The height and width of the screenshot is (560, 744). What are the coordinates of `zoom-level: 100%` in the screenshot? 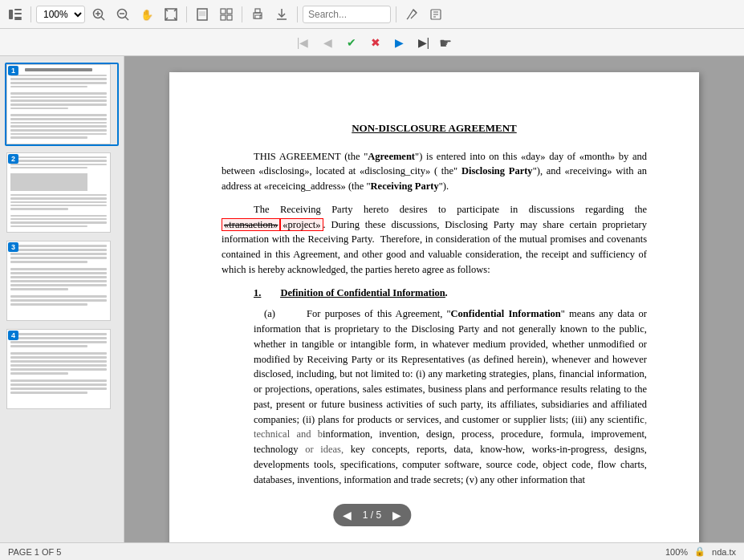 It's located at (677, 552).